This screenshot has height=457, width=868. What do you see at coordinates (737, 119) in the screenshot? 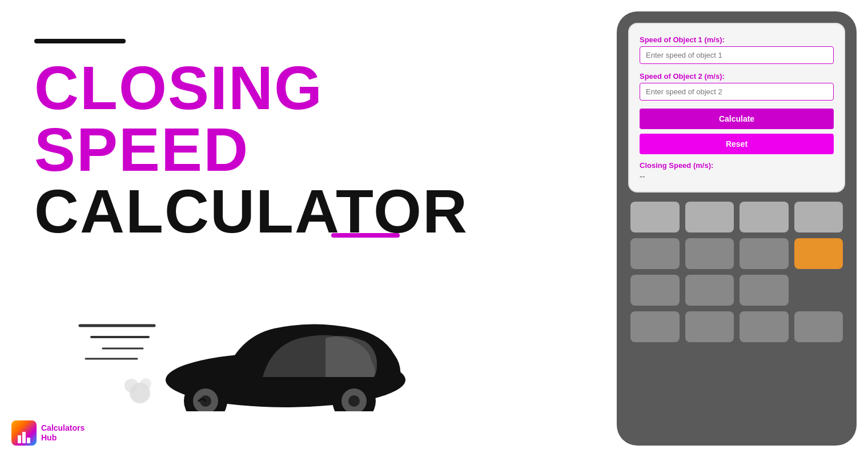
I see `calculate-button: Calculate` at bounding box center [737, 119].